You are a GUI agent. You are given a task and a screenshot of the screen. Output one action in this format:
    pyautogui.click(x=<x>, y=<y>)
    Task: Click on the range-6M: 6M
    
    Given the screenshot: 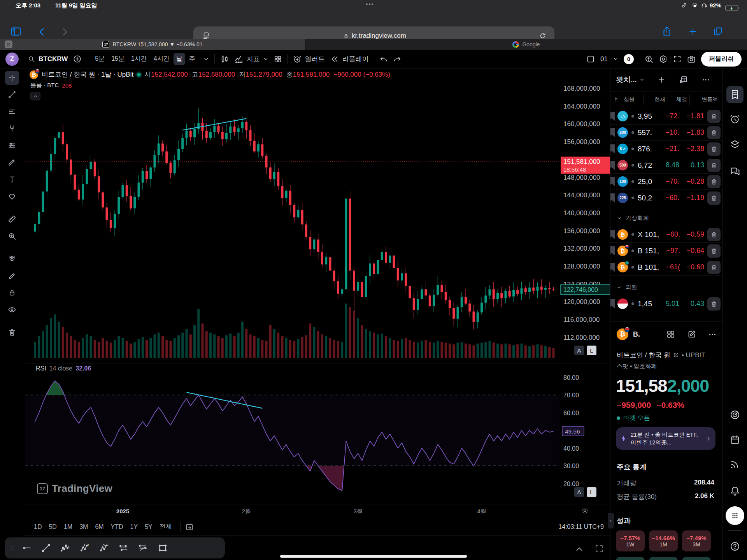 What is the action you would take?
    pyautogui.click(x=99, y=527)
    